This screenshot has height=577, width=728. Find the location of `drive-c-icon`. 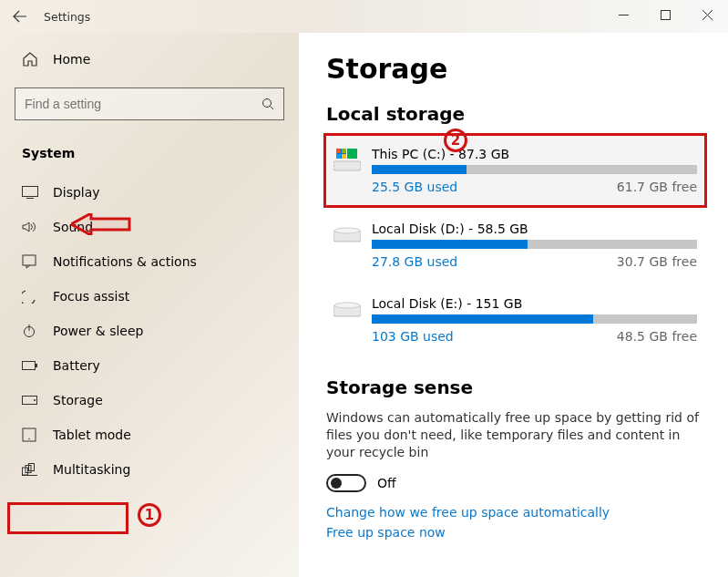

drive-c-icon is located at coordinates (347, 160).